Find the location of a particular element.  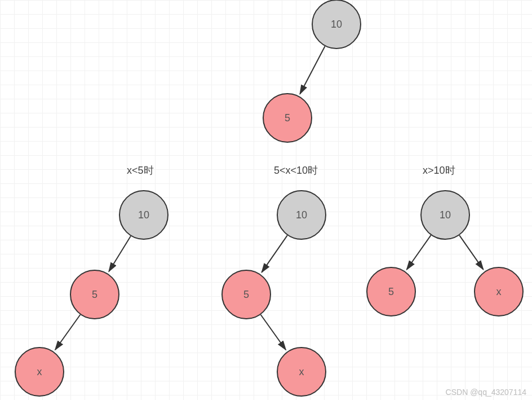

caption-lt5: x<5时 is located at coordinates (140, 170).